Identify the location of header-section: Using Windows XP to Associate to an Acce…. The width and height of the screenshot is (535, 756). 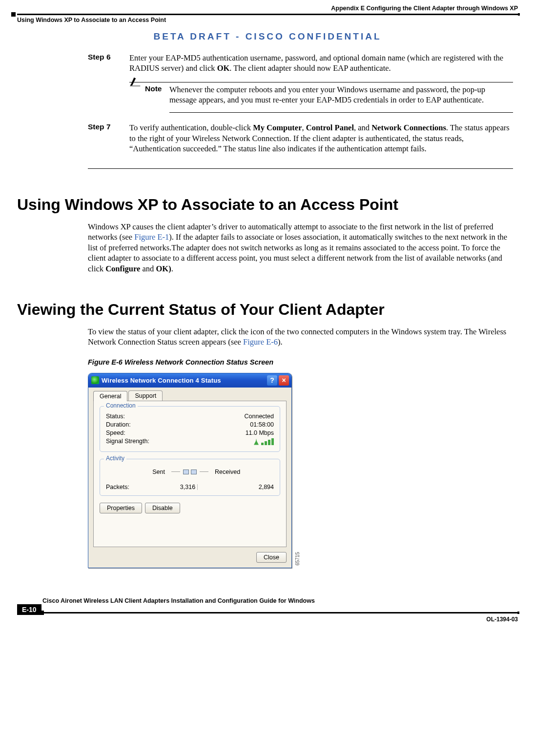
(268, 20).